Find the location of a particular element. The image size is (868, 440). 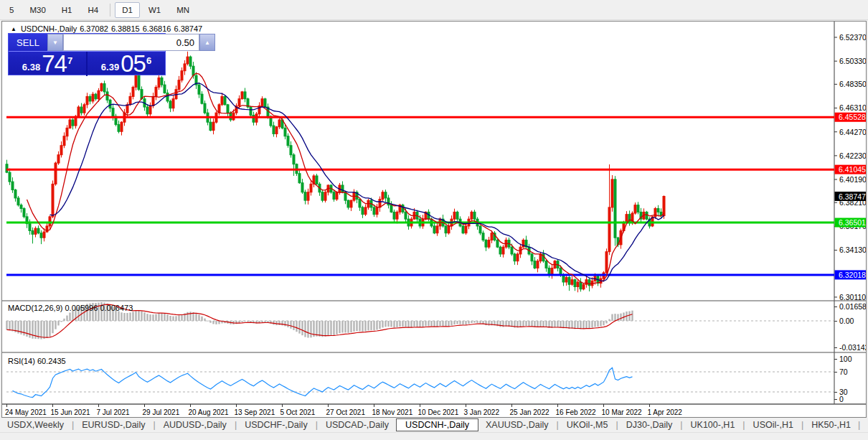

symbol-tab-usdx-weekly: USDX,Weekly is located at coordinates (36, 425).